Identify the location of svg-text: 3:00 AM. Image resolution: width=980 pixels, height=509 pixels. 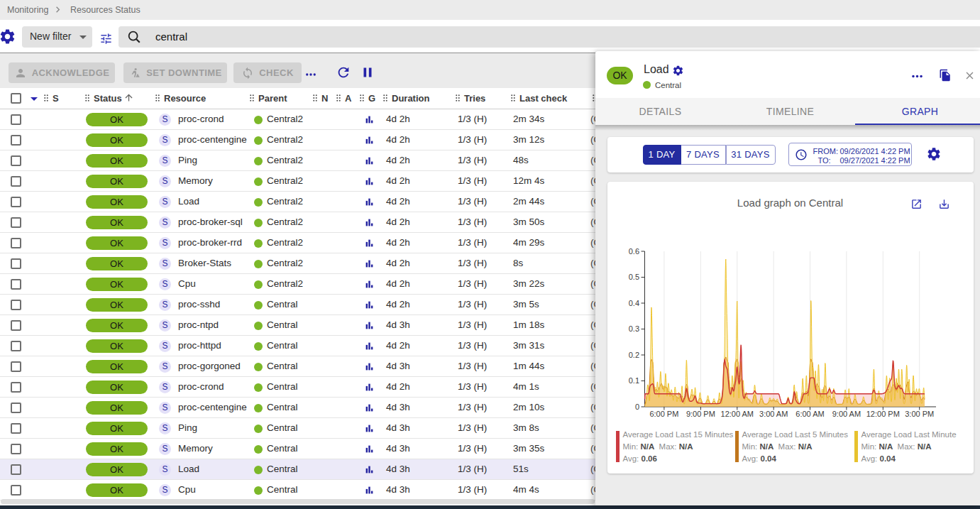
(773, 414).